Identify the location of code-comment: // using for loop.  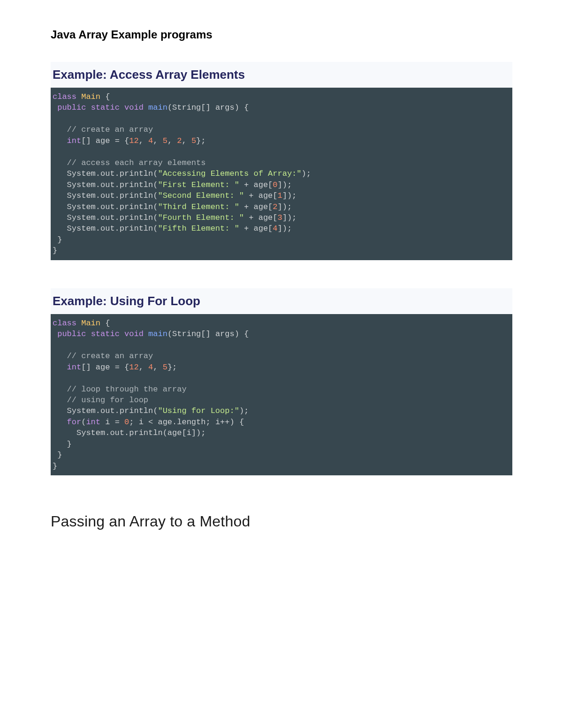
(100, 400).